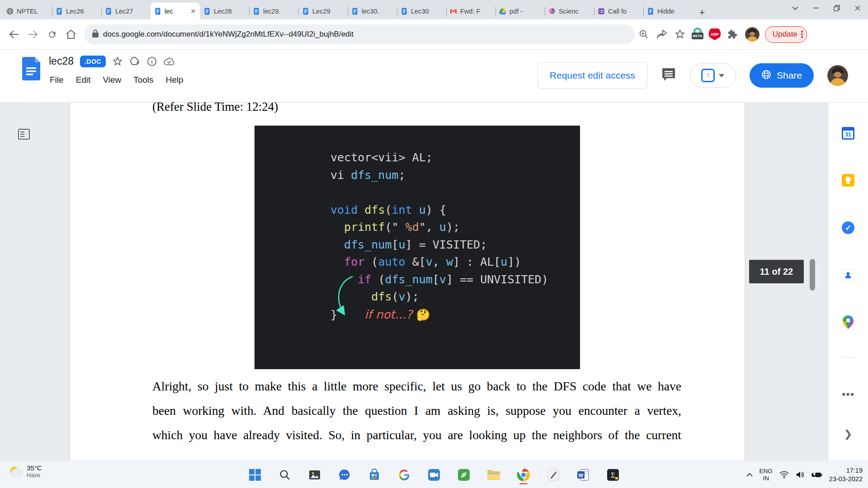 The image size is (868, 488). Describe the element at coordinates (421, 11) in the screenshot. I see `browser-tab-lec30: Lec30` at that location.